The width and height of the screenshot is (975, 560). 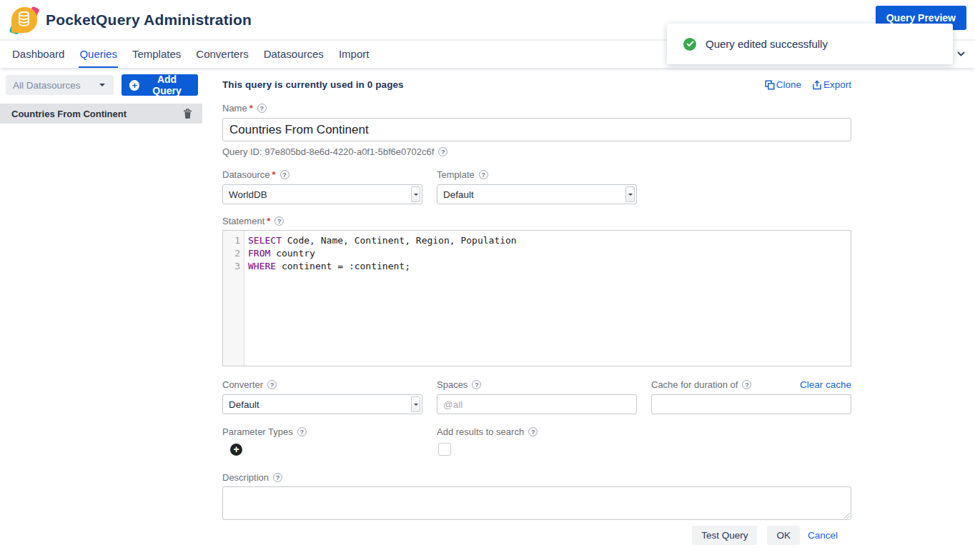 What do you see at coordinates (823, 536) in the screenshot?
I see `cancel-link: Cancel` at bounding box center [823, 536].